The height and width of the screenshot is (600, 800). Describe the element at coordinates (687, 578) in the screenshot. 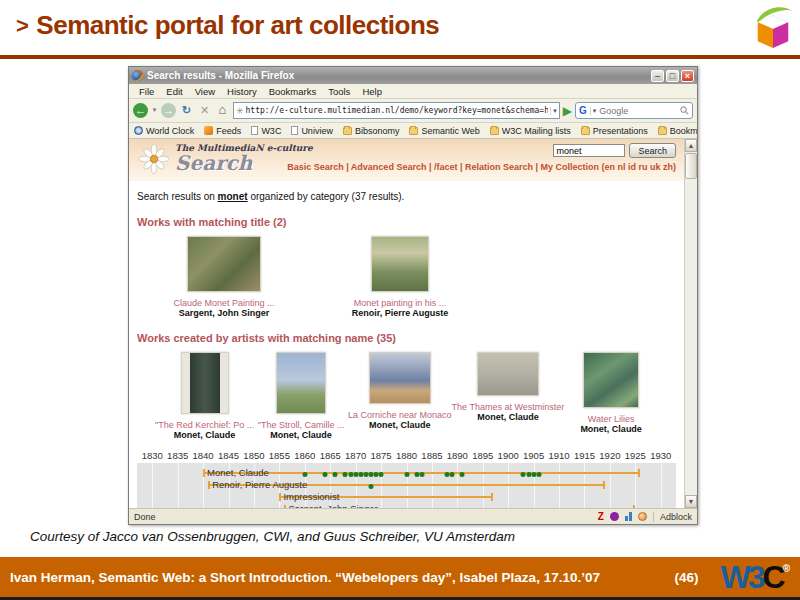

I see `page-number: (46)` at that location.